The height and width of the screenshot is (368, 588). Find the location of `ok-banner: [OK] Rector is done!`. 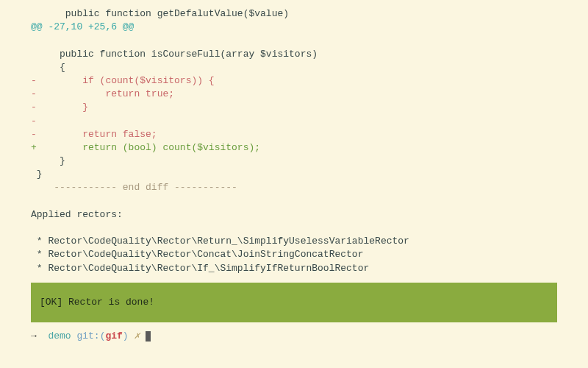

ok-banner: [OK] Rector is done! is located at coordinates (294, 302).